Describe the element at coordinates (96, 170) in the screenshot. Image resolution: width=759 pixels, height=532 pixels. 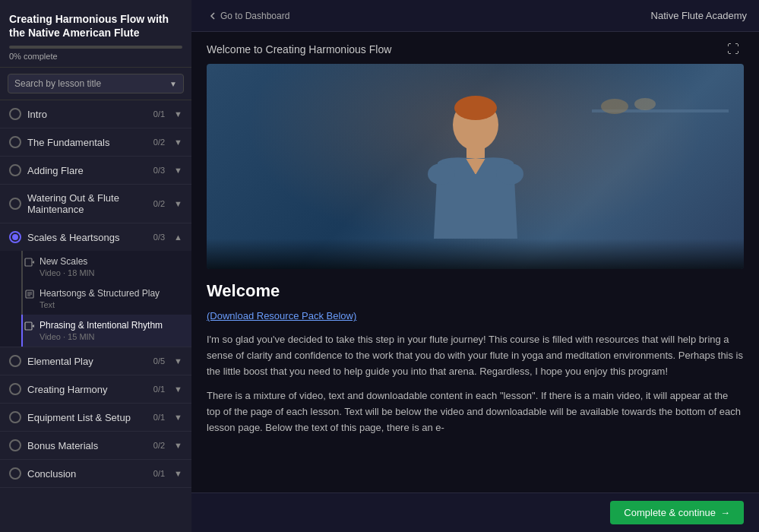
I see `section-adding-flare-header: Adding Flare 0/3 ▼` at that location.